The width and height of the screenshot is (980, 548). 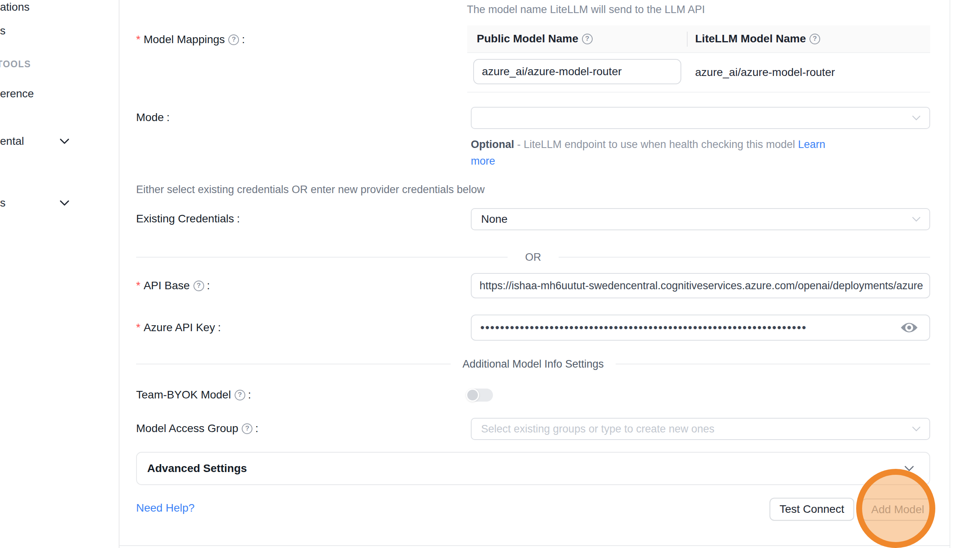 What do you see at coordinates (185, 219) in the screenshot?
I see `label-text: Existing Credentials` at bounding box center [185, 219].